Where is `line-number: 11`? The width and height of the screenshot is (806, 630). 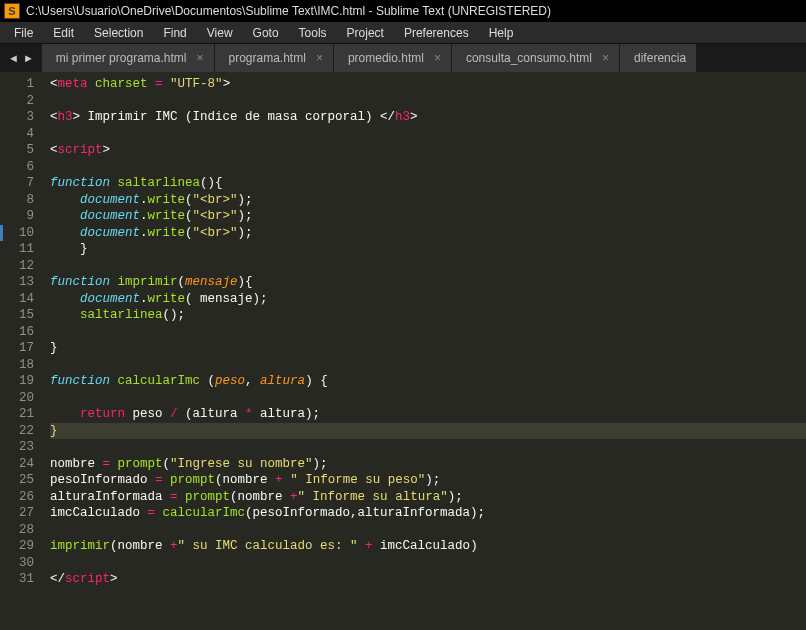 line-number: 11 is located at coordinates (19, 250).